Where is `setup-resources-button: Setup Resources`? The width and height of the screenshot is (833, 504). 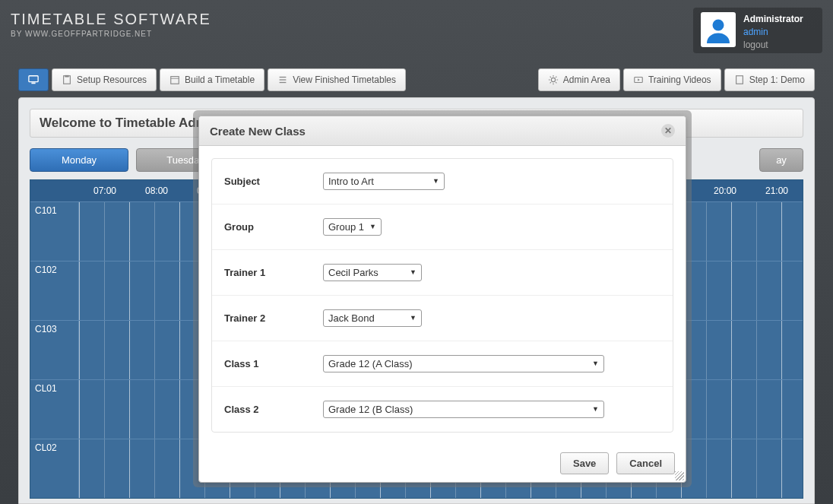
setup-resources-button: Setup Resources is located at coordinates (104, 80).